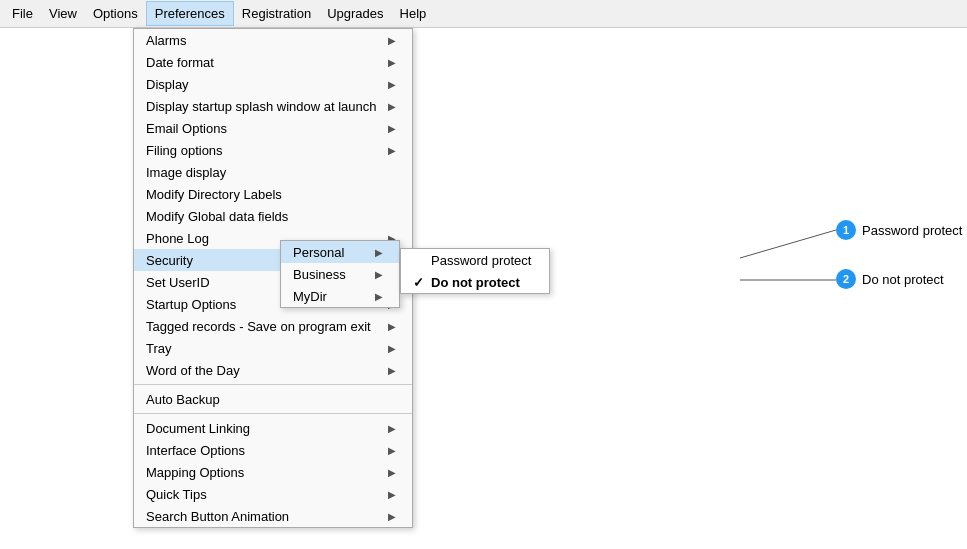 The height and width of the screenshot is (549, 967). Describe the element at coordinates (273, 128) in the screenshot. I see `menu-email-options: Email Options ▶` at that location.